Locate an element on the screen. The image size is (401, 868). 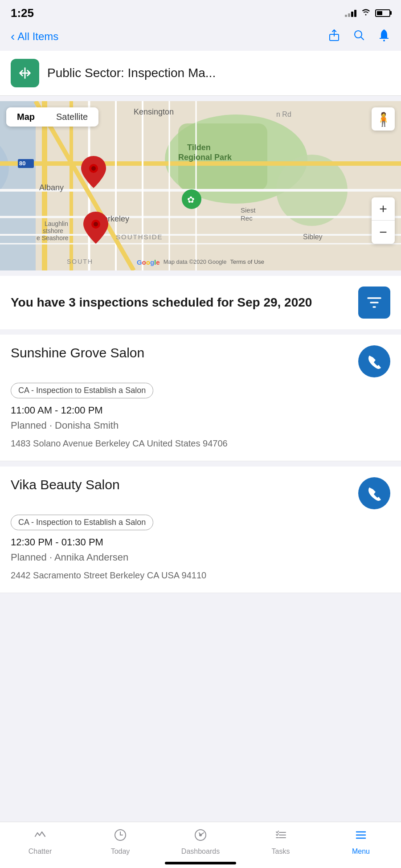
share-icon is located at coordinates (334, 37).